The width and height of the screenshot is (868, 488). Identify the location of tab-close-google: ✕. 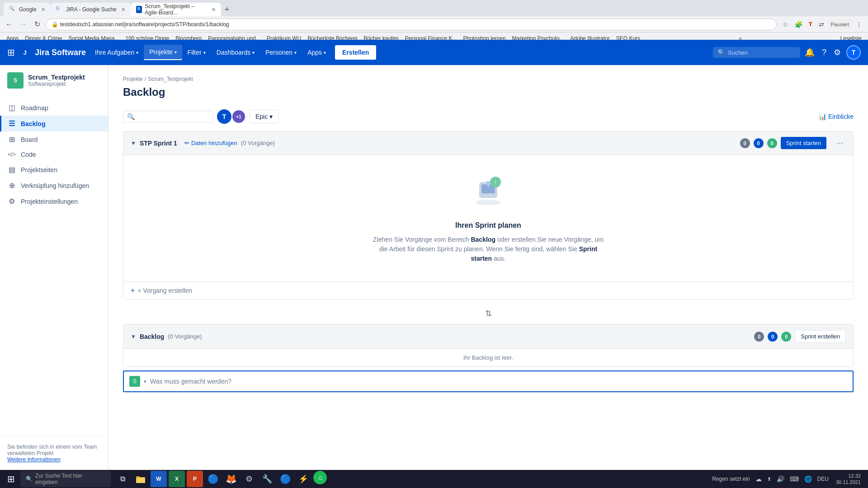
(43, 10).